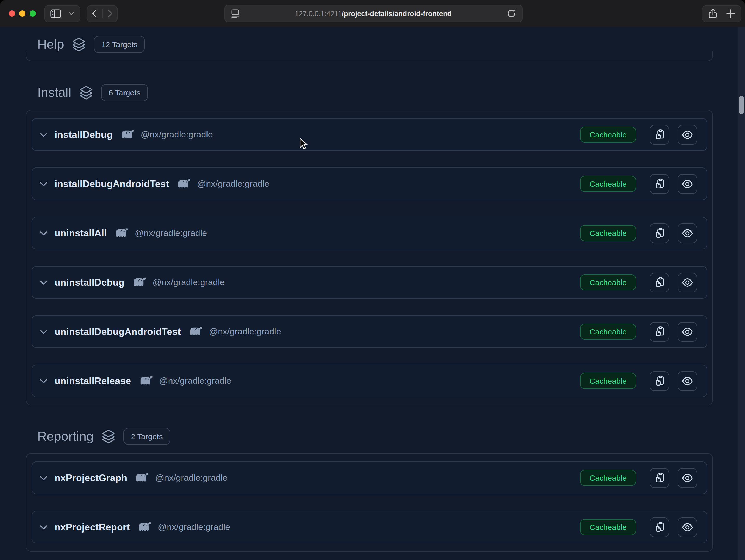  I want to click on target-name: nxProjectGraph, so click(91, 478).